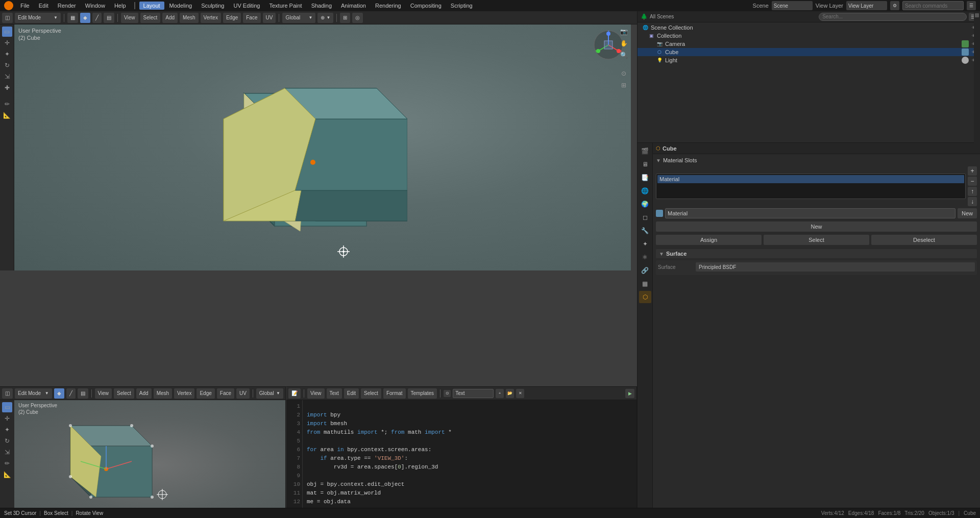  Describe the element at coordinates (645, 297) in the screenshot. I see `prop-tab-material: ⬡` at that location.